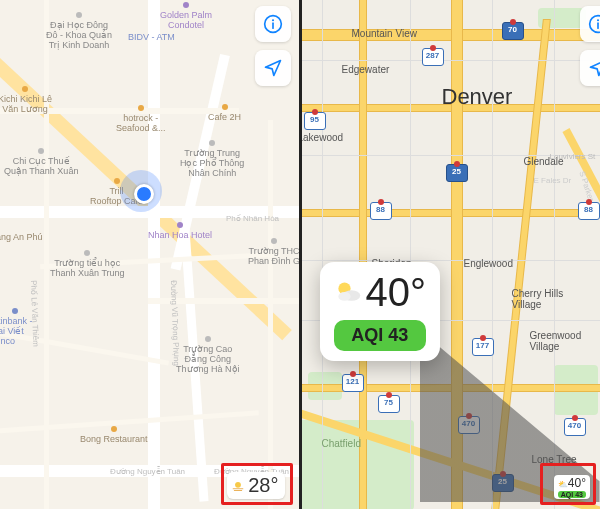  Describe the element at coordinates (342, 444) in the screenshot. I see `city-chatfield: Chatfield` at that location.